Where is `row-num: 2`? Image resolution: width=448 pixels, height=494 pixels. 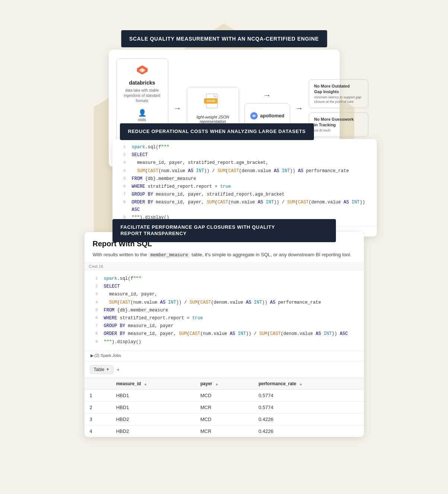 row-num: 2 is located at coordinates (98, 407).